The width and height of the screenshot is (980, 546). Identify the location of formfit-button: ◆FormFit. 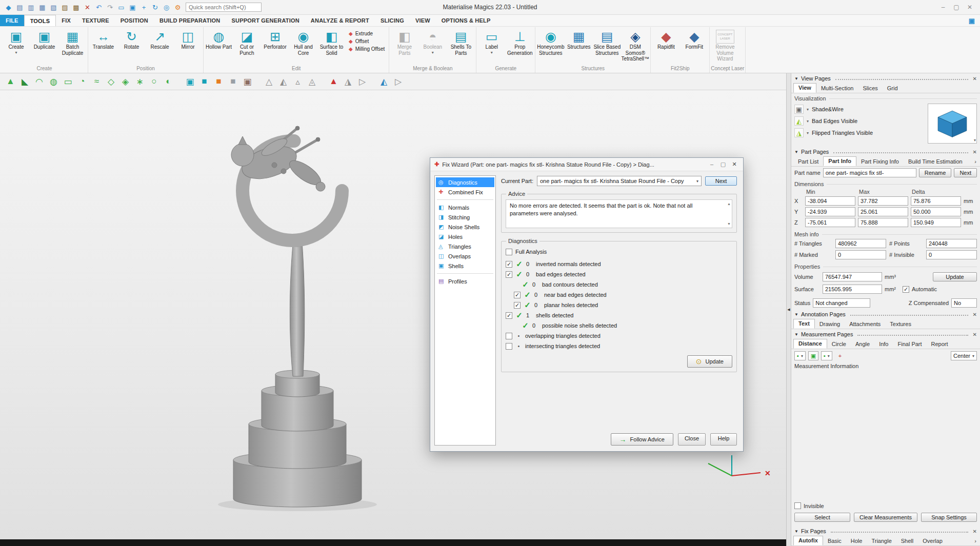
(694, 39).